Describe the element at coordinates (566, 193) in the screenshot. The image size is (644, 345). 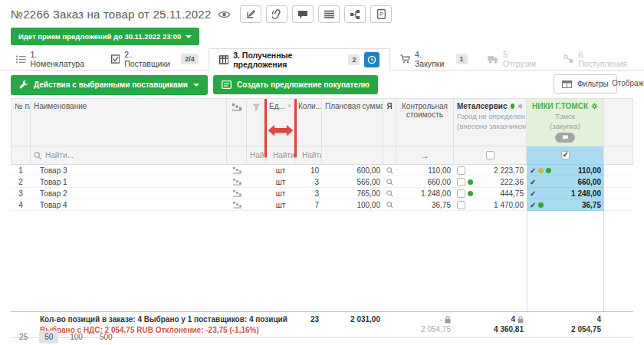
I see `niki-offer-cell: ✓1 248,00` at that location.